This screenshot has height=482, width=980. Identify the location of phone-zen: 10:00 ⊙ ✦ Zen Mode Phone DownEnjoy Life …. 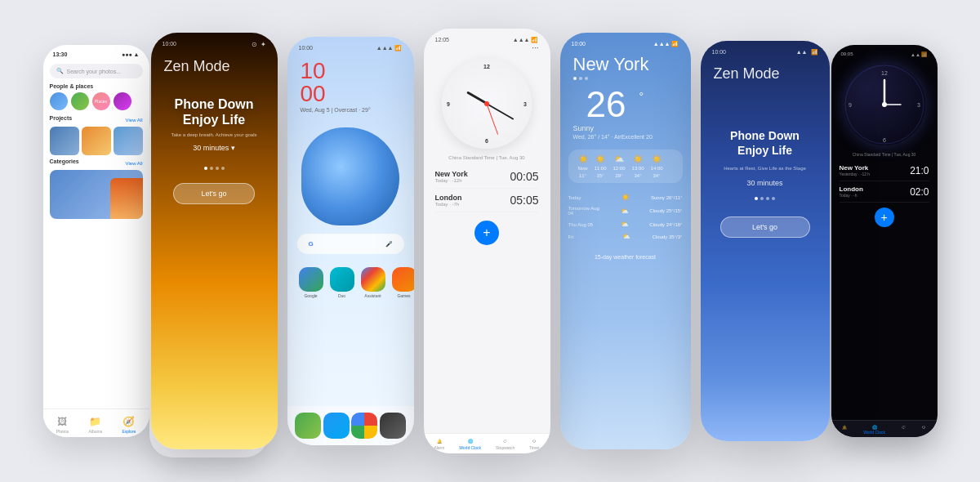
(214, 241).